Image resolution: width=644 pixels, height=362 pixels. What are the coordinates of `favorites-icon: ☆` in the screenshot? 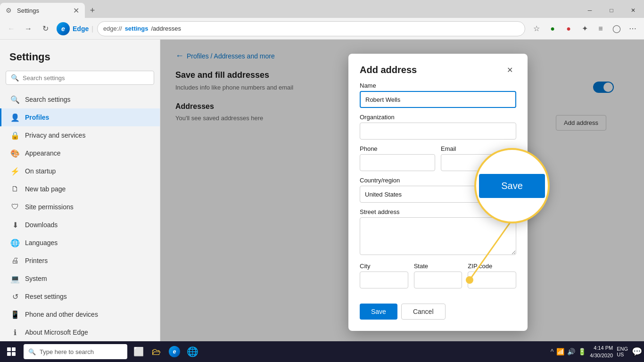 It's located at (537, 29).